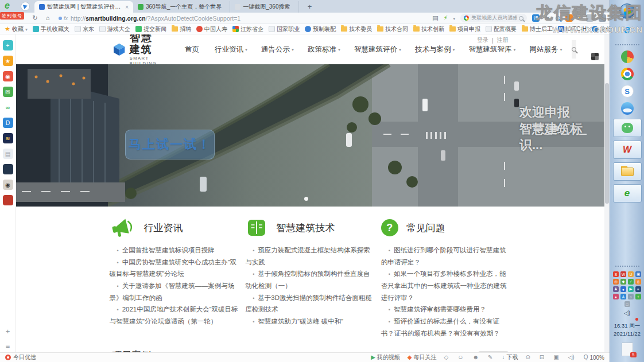 Image resolution: width=644 pixels, height=362 pixels. What do you see at coordinates (310, 280) in the screenshot?
I see `tech-item: 基于倾角控制指标的预制构件垂直度自动化检测（一）` at bounding box center [310, 280].